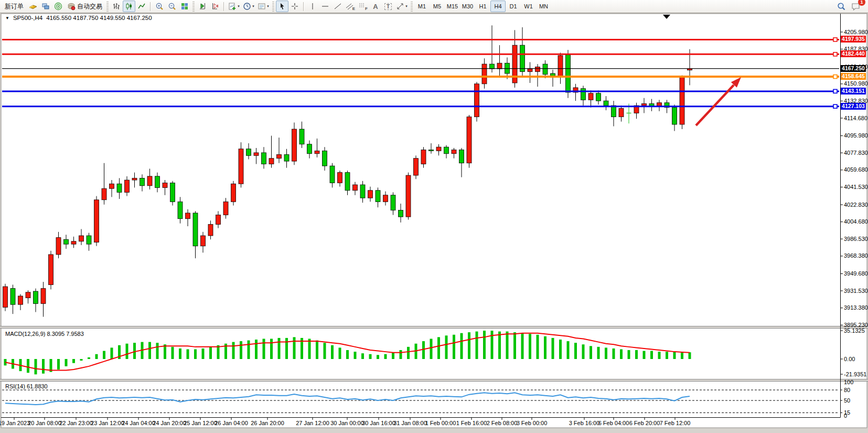 The width and height of the screenshot is (868, 433). Describe the element at coordinates (90, 6) in the screenshot. I see `auto-trading-label: 自动交易` at that location.